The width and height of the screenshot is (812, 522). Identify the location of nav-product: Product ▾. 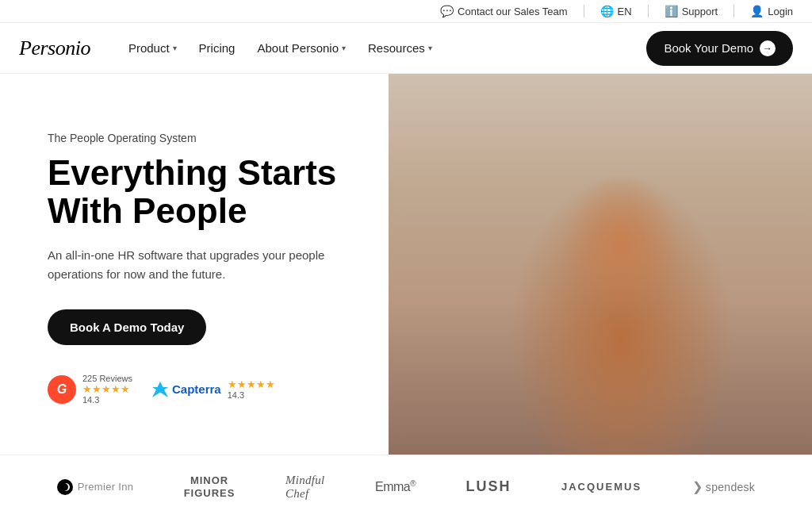
(152, 48).